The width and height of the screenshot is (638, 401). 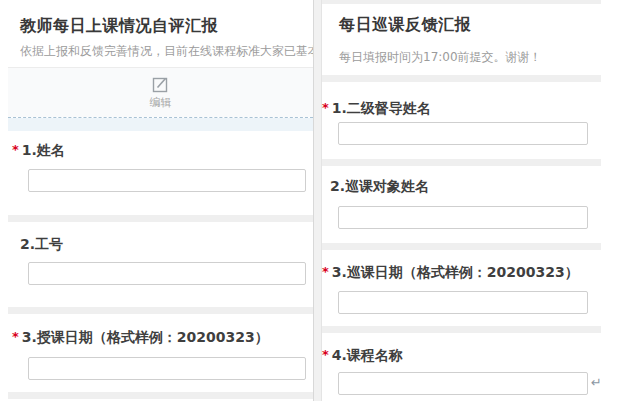 I want to click on drop-highlight-strip, so click(x=160, y=124).